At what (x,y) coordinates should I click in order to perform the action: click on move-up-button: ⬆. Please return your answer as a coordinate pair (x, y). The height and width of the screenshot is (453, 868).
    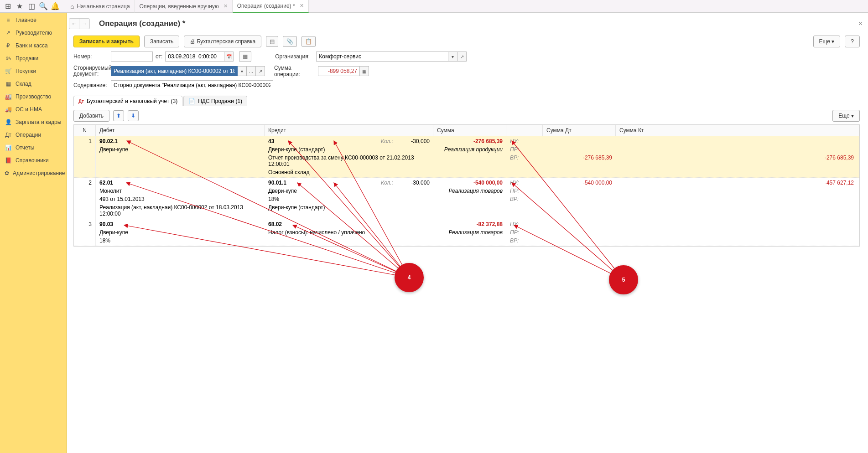
    Looking at the image, I should click on (119, 116).